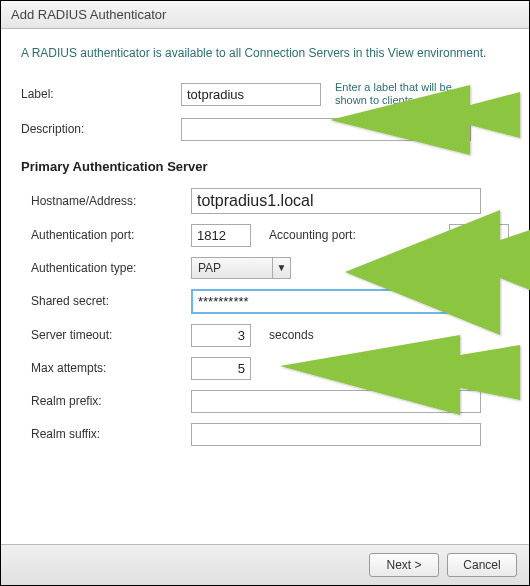 The width and height of the screenshot is (530, 586). Describe the element at coordinates (326, 130) in the screenshot. I see `description-field` at that location.